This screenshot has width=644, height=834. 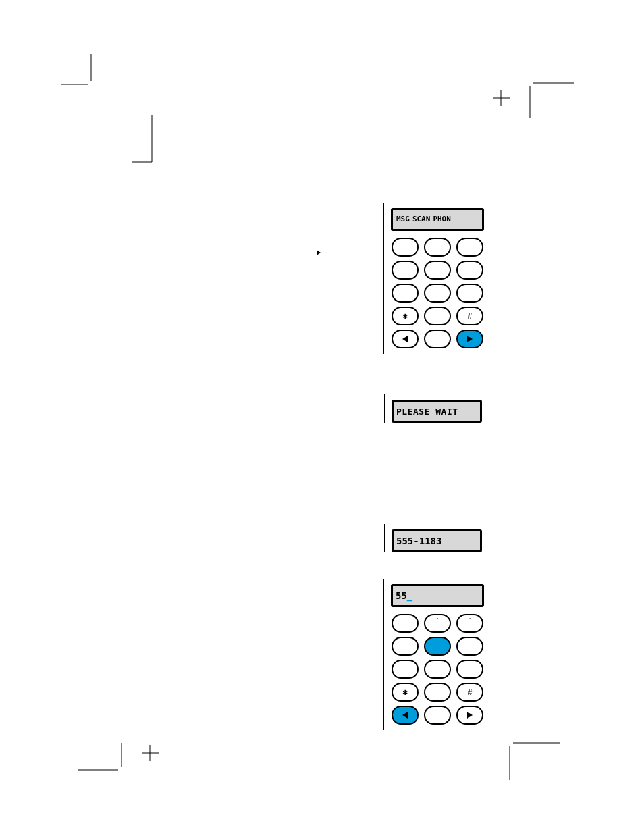 What do you see at coordinates (470, 715) in the screenshot?
I see `key-right` at bounding box center [470, 715].